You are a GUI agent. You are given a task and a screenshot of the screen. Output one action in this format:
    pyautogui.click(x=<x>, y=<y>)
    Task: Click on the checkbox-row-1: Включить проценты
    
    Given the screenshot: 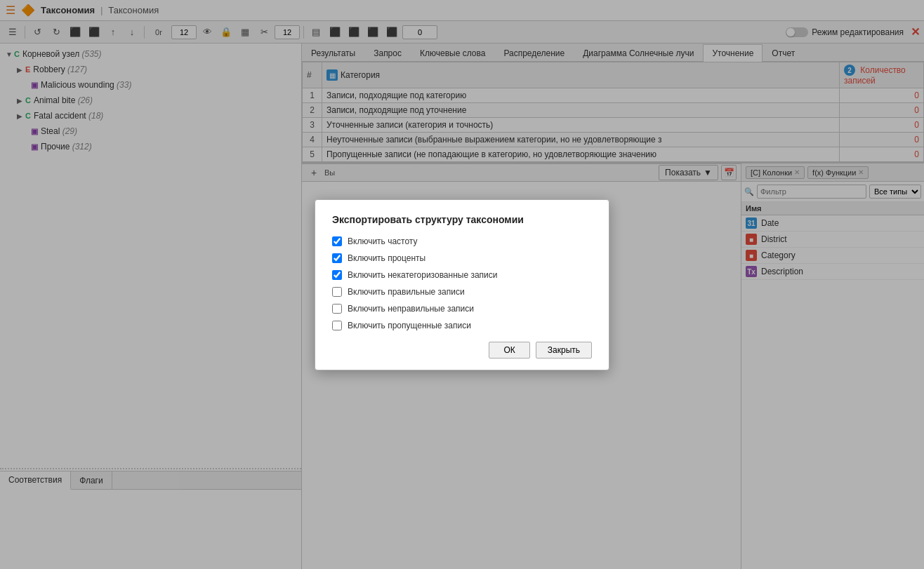 What is the action you would take?
    pyautogui.click(x=462, y=258)
    